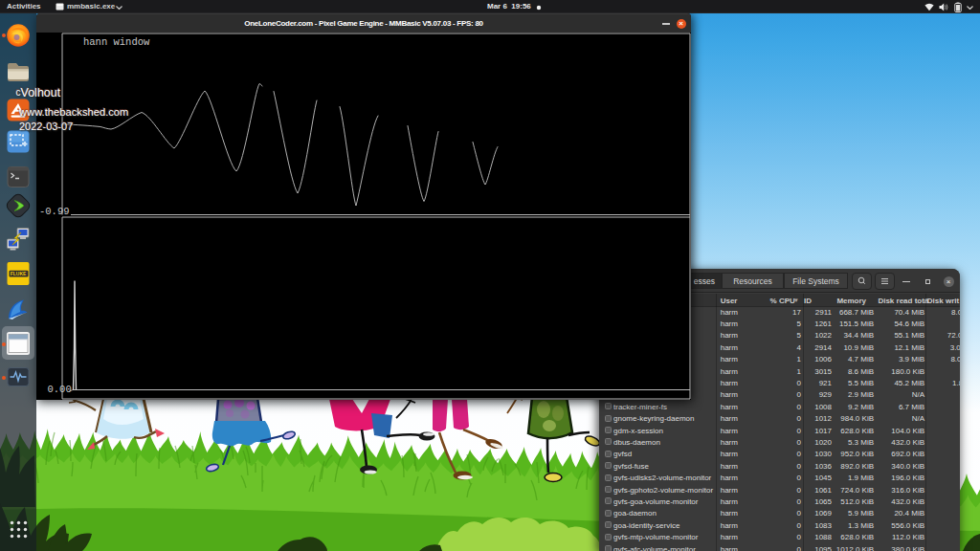 This screenshot has height=551, width=980. Describe the element at coordinates (59, 388) in the screenshot. I see `svg-text: 0.00` at that location.